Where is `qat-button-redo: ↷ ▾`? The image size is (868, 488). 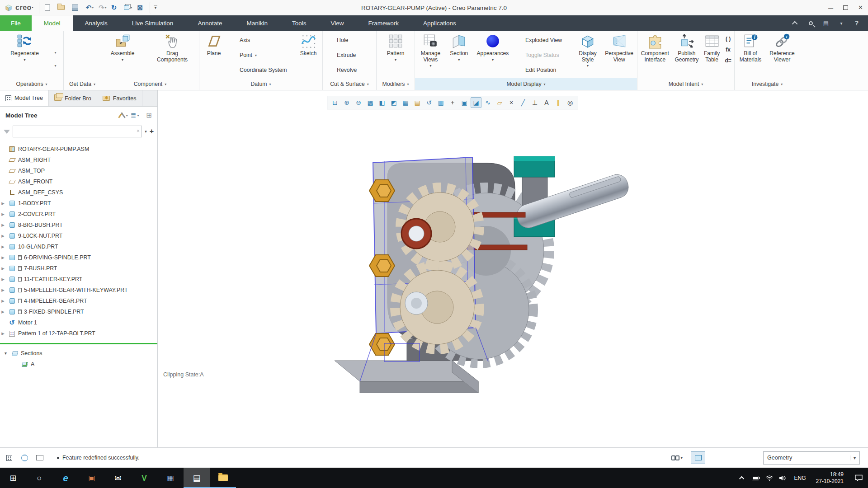 qat-button-redo: ↷ ▾ is located at coordinates (102, 8).